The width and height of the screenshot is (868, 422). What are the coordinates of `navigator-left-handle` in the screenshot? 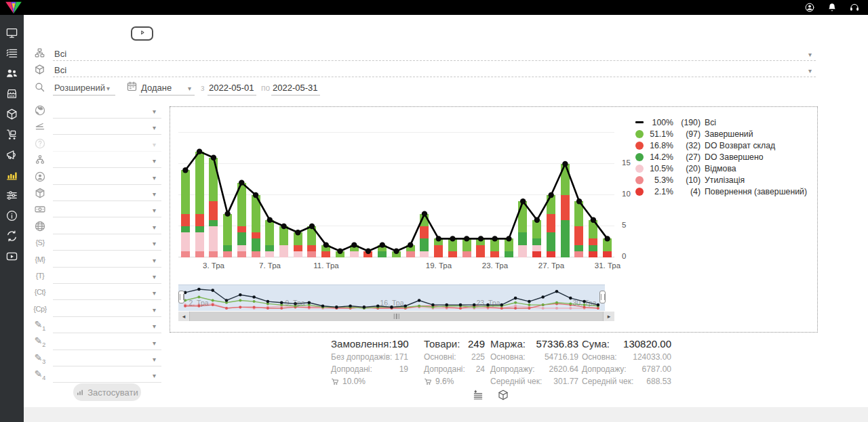 It's located at (182, 297).